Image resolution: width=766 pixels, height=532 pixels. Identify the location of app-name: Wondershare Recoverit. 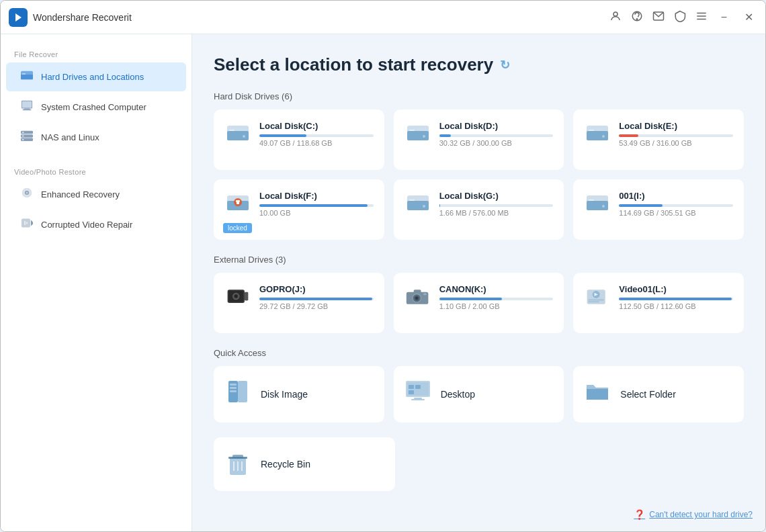
(321, 17).